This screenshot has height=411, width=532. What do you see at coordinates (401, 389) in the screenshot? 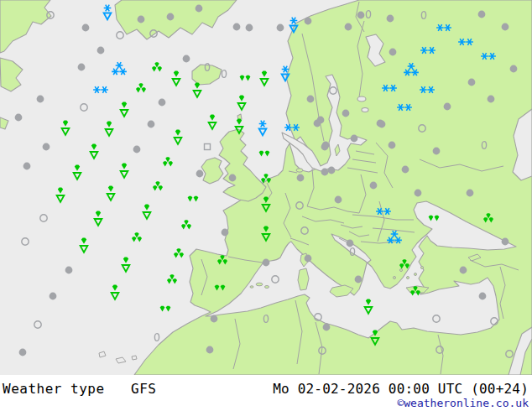
I see `validity-timestamp: Mo 02-02-2026 00:00 UTC (00+24)` at bounding box center [401, 389].